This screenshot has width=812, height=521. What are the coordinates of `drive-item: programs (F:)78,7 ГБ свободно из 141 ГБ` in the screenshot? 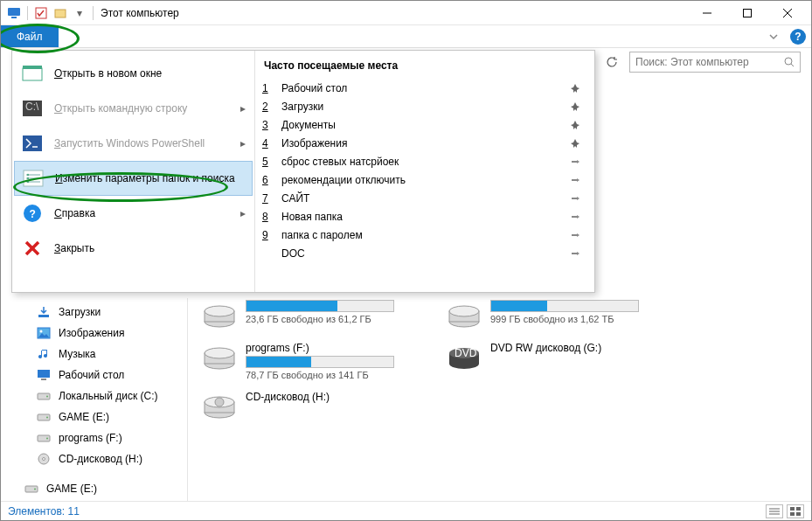 It's located at (311, 361).